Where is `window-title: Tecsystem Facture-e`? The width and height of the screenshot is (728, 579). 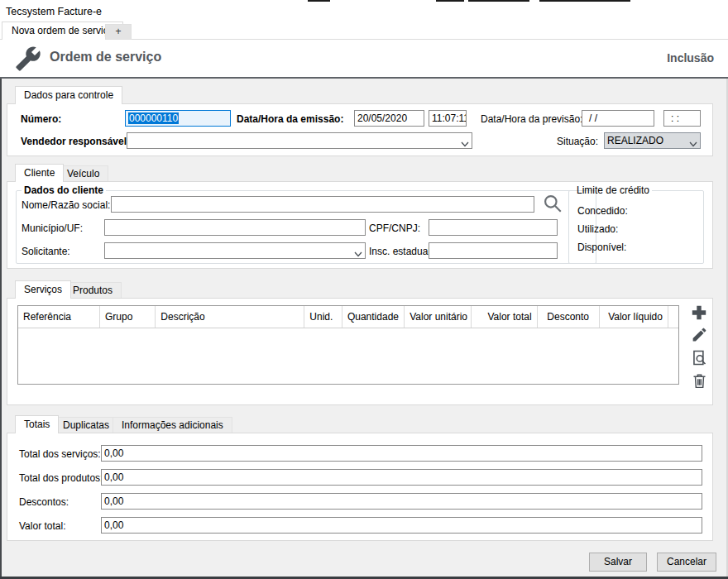
window-title: Tecsystem Facture-e is located at coordinates (54, 12).